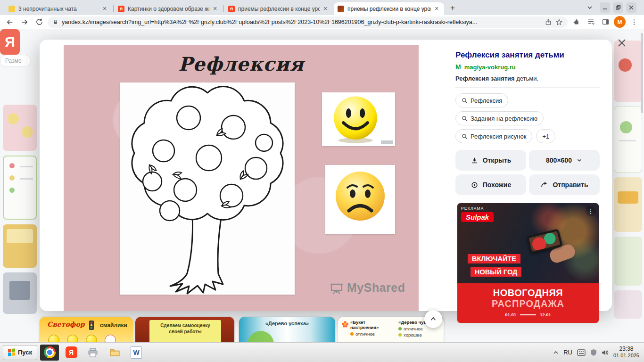 The width and height of the screenshot is (644, 362). What do you see at coordinates (50, 353) in the screenshot?
I see `taskbar-chrome-button` at bounding box center [50, 353].